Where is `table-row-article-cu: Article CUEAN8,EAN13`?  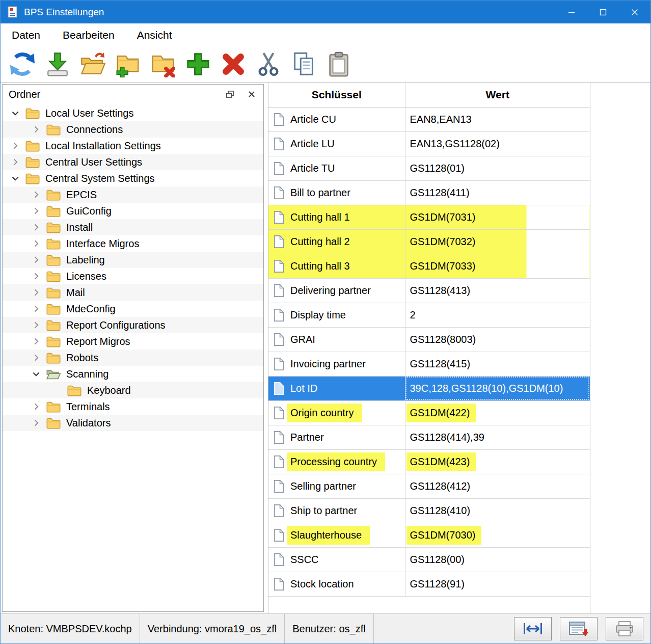 table-row-article-cu: Article CUEAN8,EAN13 is located at coordinates (429, 119).